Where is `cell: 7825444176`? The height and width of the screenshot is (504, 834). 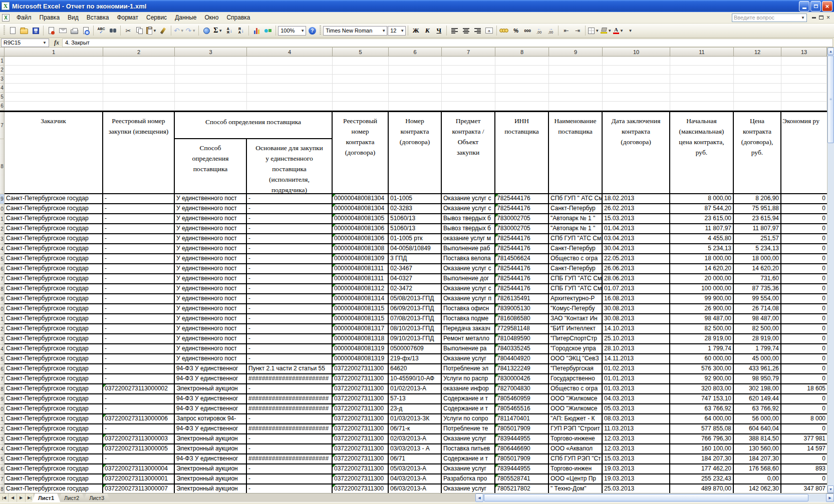
cell: 7825444176 is located at coordinates (522, 279).